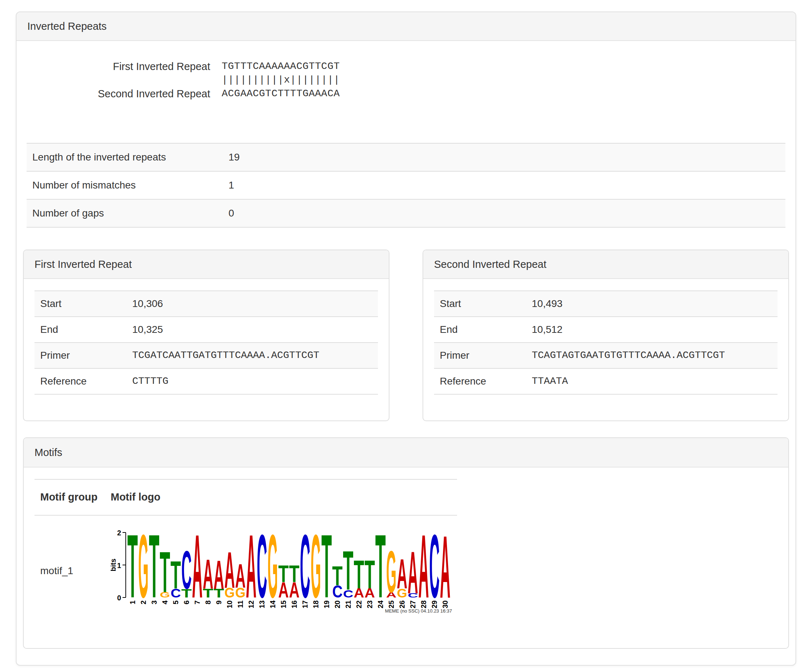 The image size is (812, 670). What do you see at coordinates (305, 604) in the screenshot?
I see `svg-text: 17` at bounding box center [305, 604].